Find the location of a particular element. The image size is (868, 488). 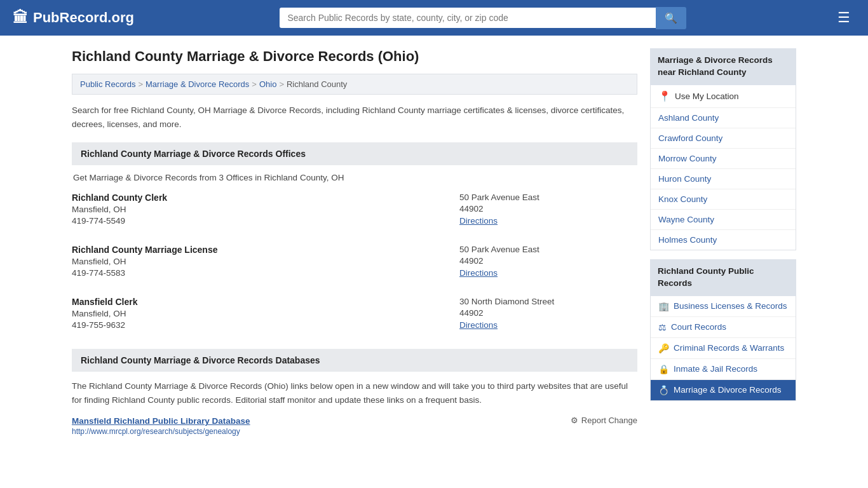

record-icon-1: ⚖ is located at coordinates (662, 327).